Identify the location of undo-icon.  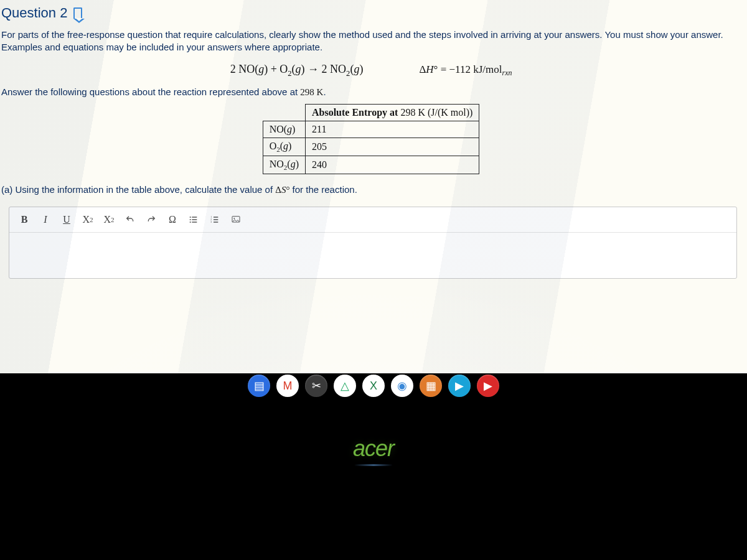
(130, 220).